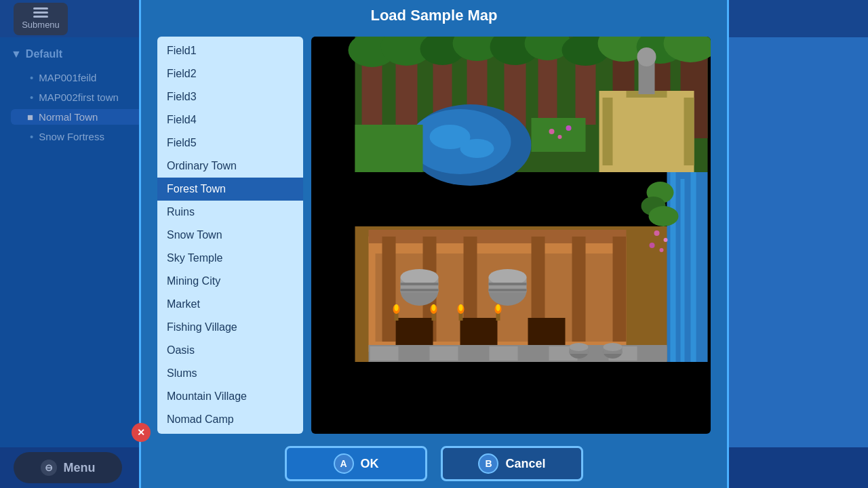 This screenshot has height=488, width=868. What do you see at coordinates (434, 464) in the screenshot?
I see `modal-footer: ✕ A OK B Cancel` at bounding box center [434, 464].